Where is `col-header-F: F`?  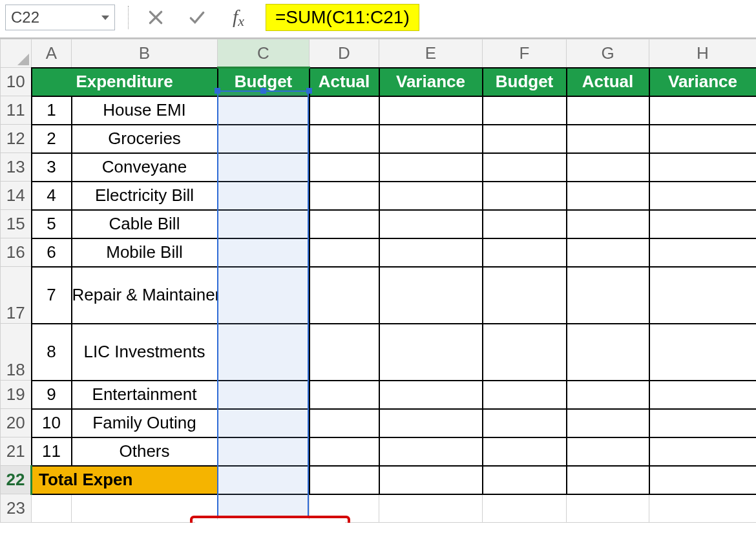
col-header-F: F is located at coordinates (525, 54).